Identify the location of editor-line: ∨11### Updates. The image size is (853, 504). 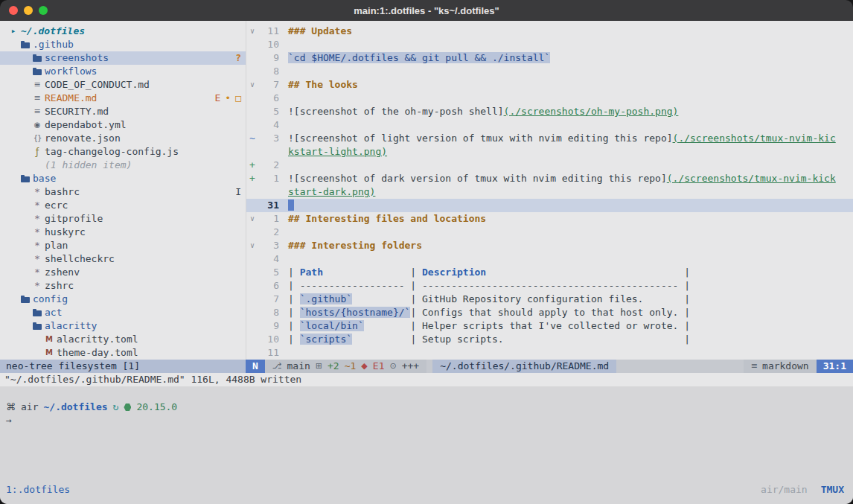
(549, 31).